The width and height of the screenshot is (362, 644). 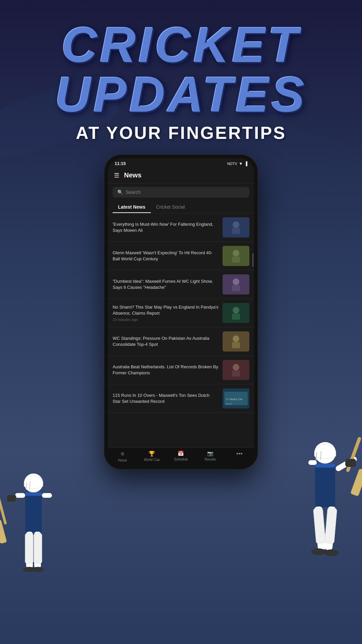 What do you see at coordinates (166, 256) in the screenshot?
I see `news-text-2: Glenn Maxwell 'Wasn't Expecting' To Hit …` at bounding box center [166, 256].